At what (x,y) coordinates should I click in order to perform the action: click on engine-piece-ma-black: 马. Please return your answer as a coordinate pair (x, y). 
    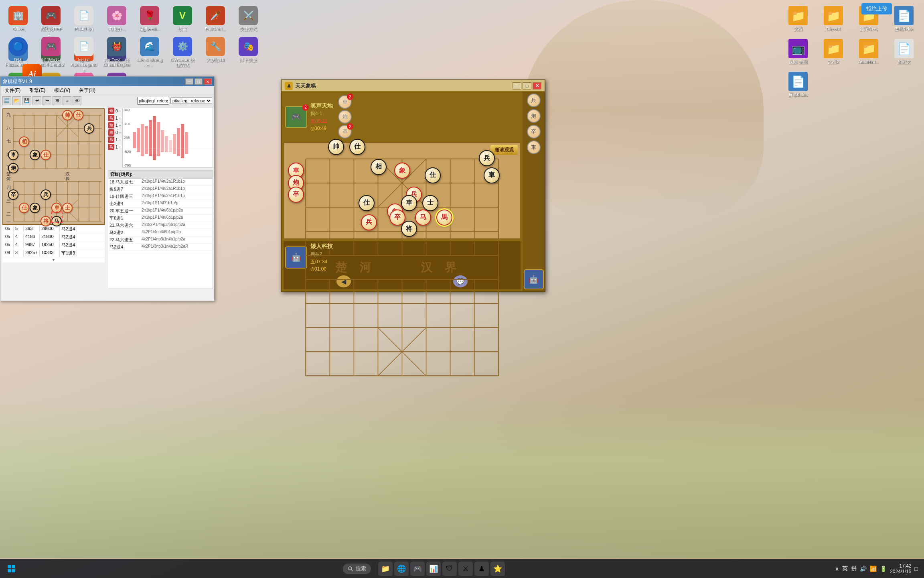
    Looking at the image, I should click on (57, 221).